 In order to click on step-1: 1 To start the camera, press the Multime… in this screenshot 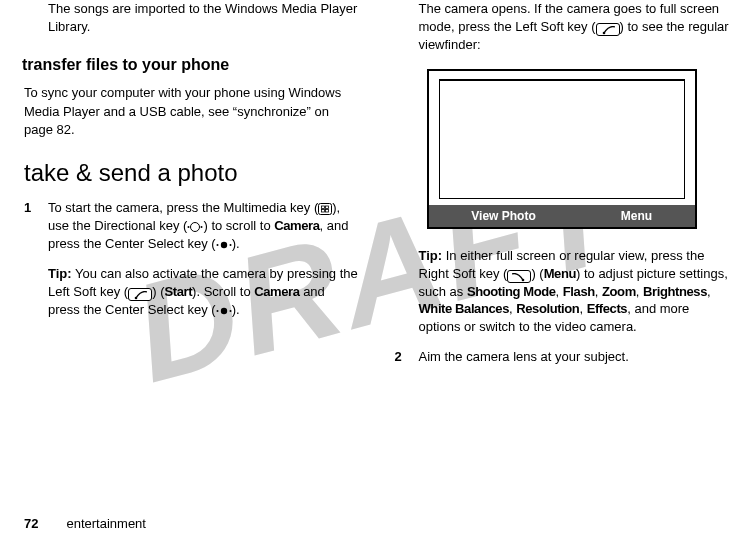, I will do `click(192, 226)`.